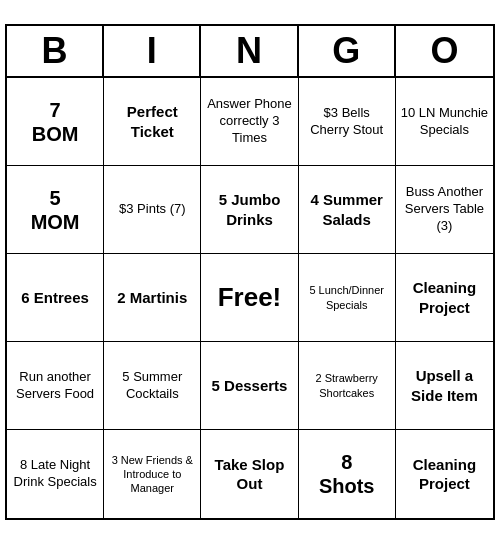 Image resolution: width=500 pixels, height=544 pixels. Describe the element at coordinates (348, 210) in the screenshot. I see `bingo-cell-r2c4: 4 Summer Salads` at that location.